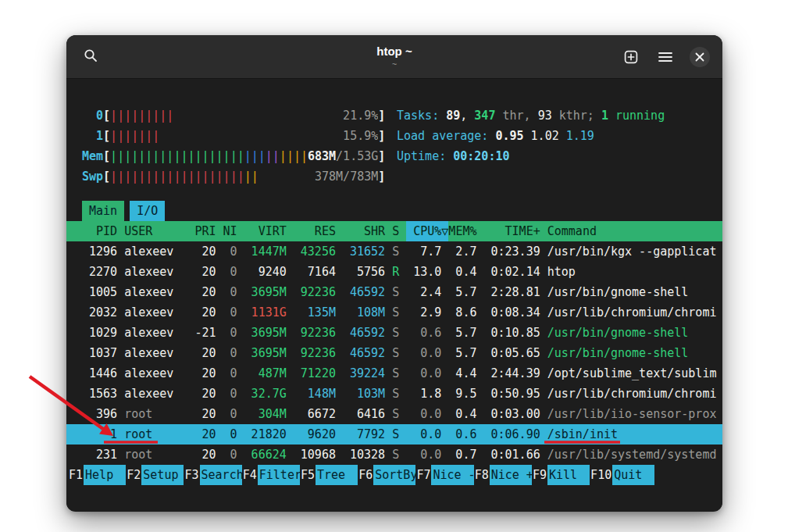  I want to click on cell-mem: 0.4, so click(462, 414).